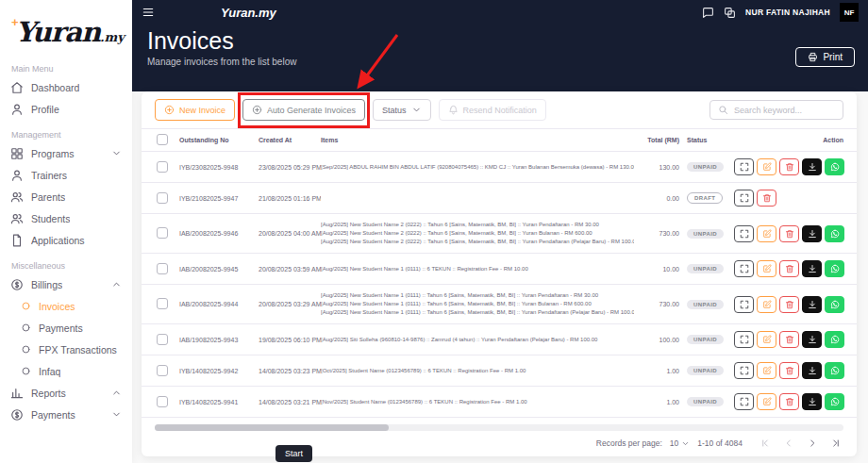 Image resolution: width=868 pixels, height=463 pixels. Describe the element at coordinates (492, 109) in the screenshot. I see `resend-notification-button: Resend Notification` at that location.